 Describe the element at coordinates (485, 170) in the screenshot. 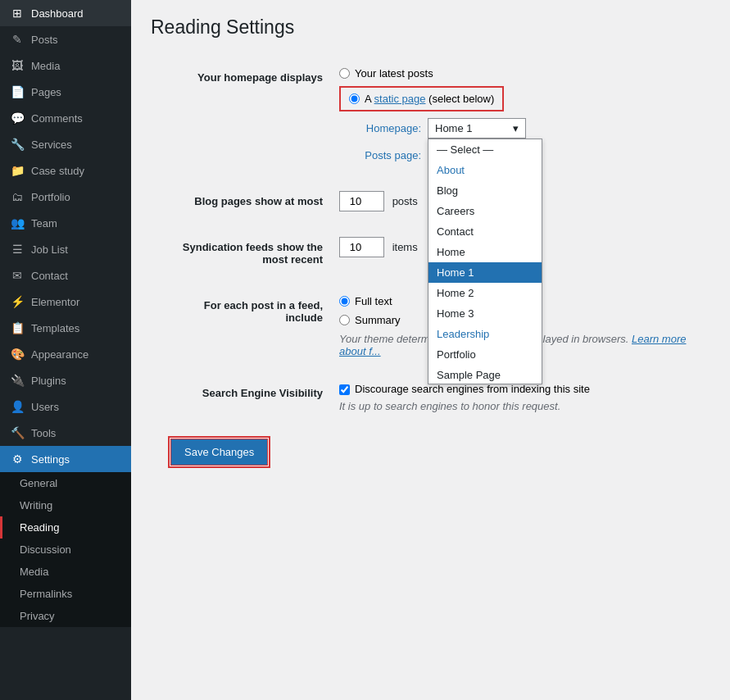

I see `dropdown-item-about: About` at that location.